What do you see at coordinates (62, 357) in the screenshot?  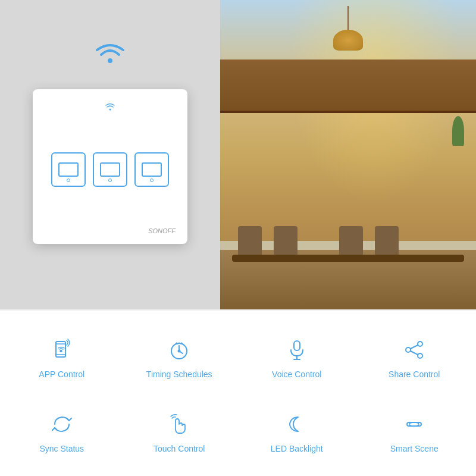 I see `feature-app-control: APP Control` at bounding box center [62, 357].